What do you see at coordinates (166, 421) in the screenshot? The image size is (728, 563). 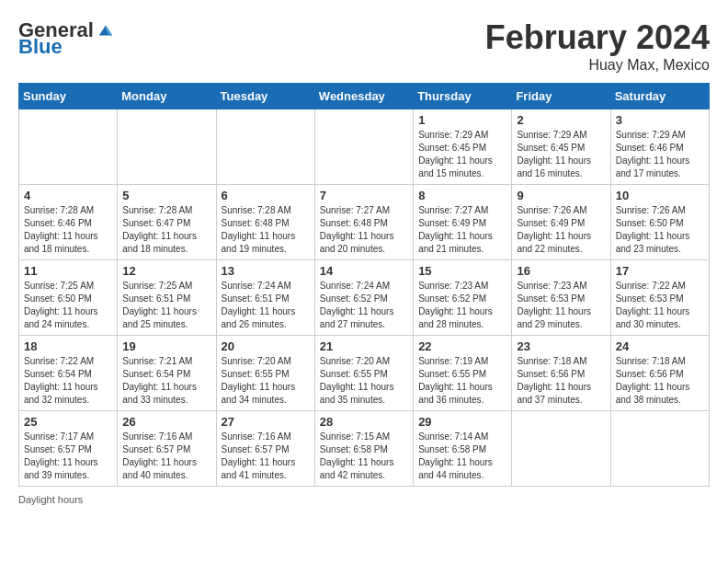 I see `day-number: 26` at bounding box center [166, 421].